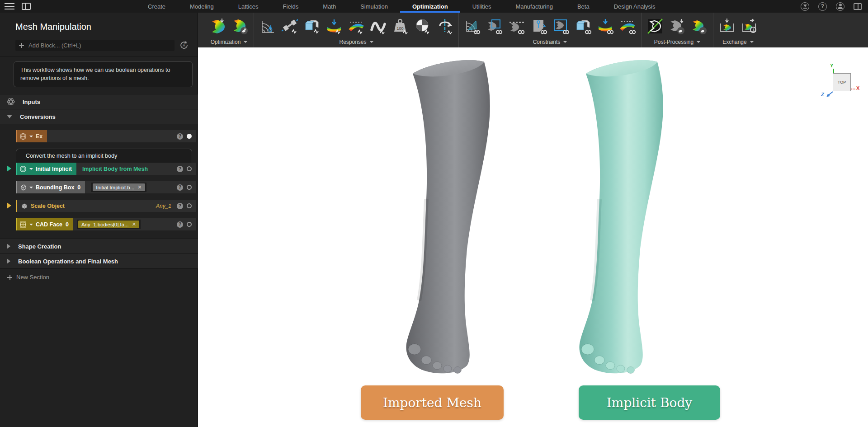 The width and height of the screenshot is (868, 427). Describe the element at coordinates (26, 6) in the screenshot. I see `layout-split-icon` at that location.